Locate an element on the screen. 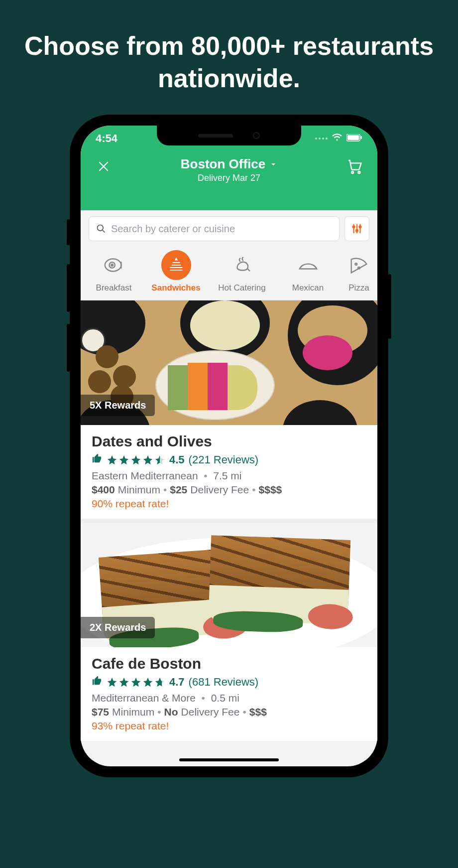 The height and width of the screenshot is (868, 458). restaurant-meta: Eastern Mediterranean • 7.5 mi is located at coordinates (229, 476).